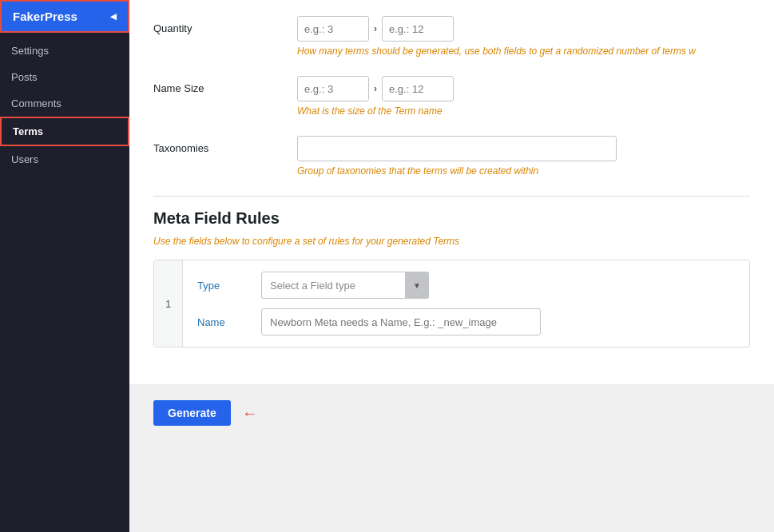 This screenshot has height=532, width=774. I want to click on sidebar-collapse-icon: ◀, so click(113, 16).